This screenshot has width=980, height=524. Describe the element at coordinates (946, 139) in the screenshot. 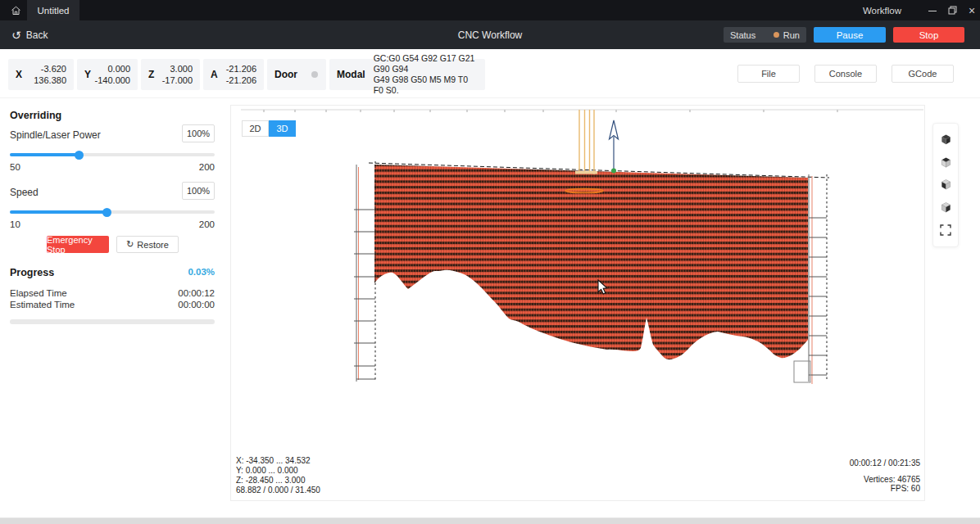

I see `cube-isometric-icon` at that location.